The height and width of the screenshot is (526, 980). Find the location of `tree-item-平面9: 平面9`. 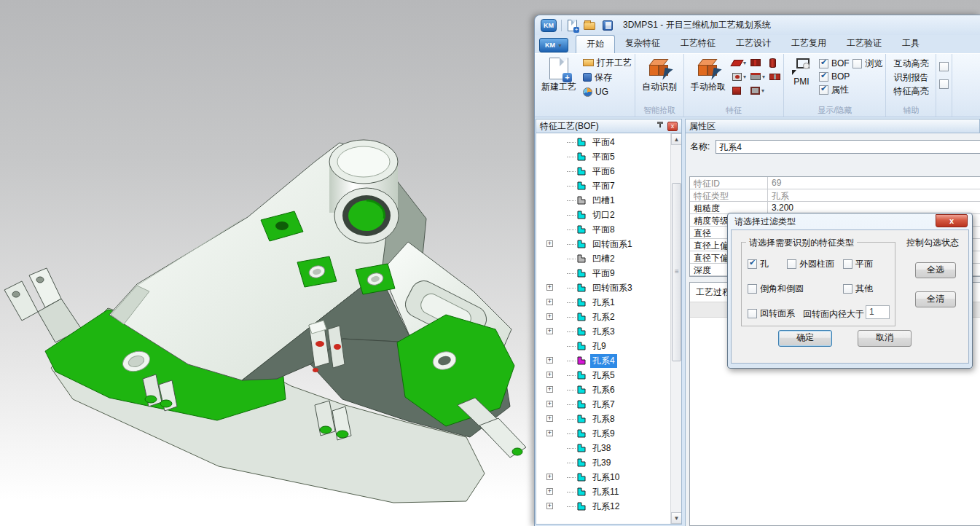

tree-item-平面9: 平面9 is located at coordinates (603, 273).